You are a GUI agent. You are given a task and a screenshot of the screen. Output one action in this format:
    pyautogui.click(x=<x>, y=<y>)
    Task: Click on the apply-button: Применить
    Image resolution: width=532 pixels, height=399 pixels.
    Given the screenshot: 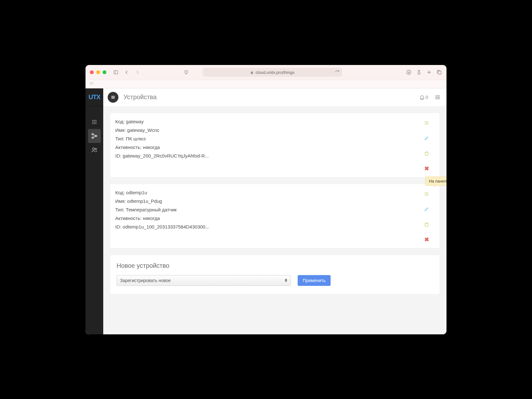 What is the action you would take?
    pyautogui.click(x=314, y=280)
    